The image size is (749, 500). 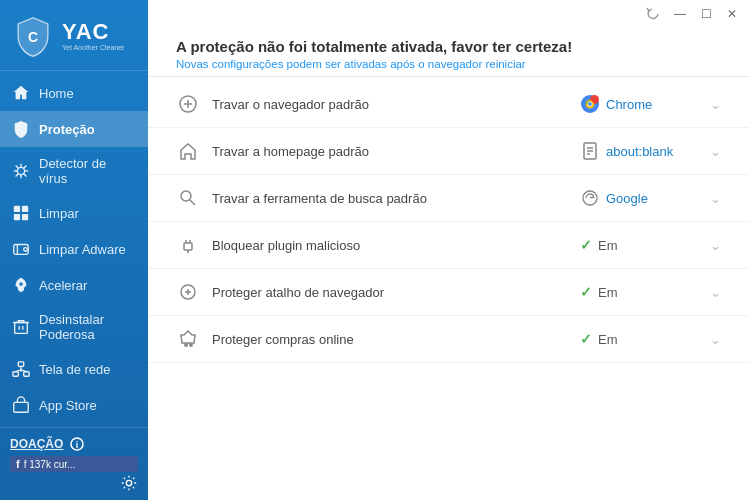 I want to click on sidebar-item-appstore: App Store, so click(x=74, y=405).